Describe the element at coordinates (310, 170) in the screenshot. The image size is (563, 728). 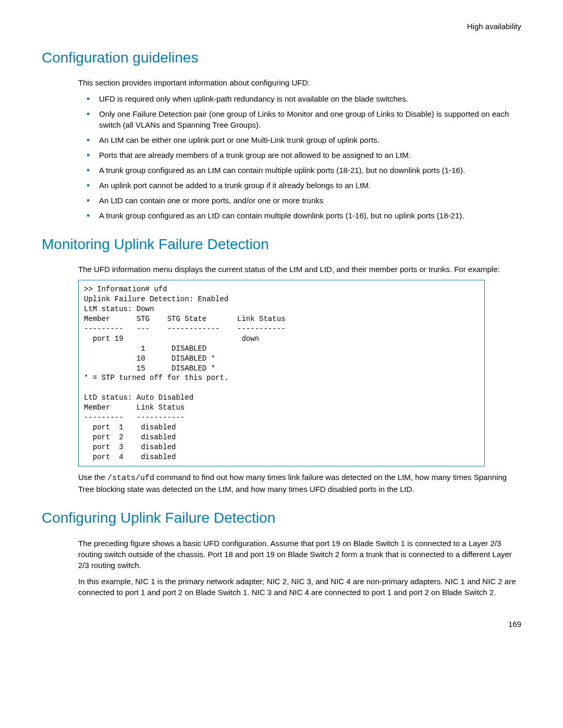
I see `bullet-item: A trunk group configured as an LtM can c…` at that location.